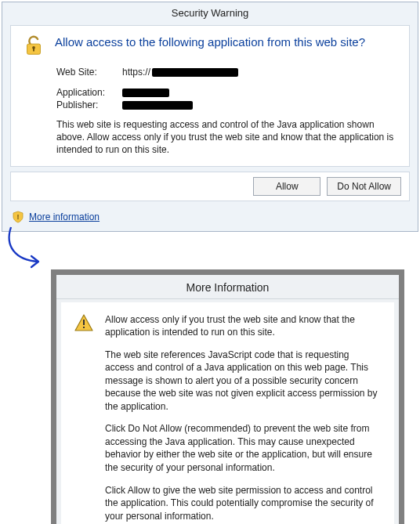 This screenshot has width=420, height=524. Describe the element at coordinates (89, 92) in the screenshot. I see `application-label: Application:` at that location.